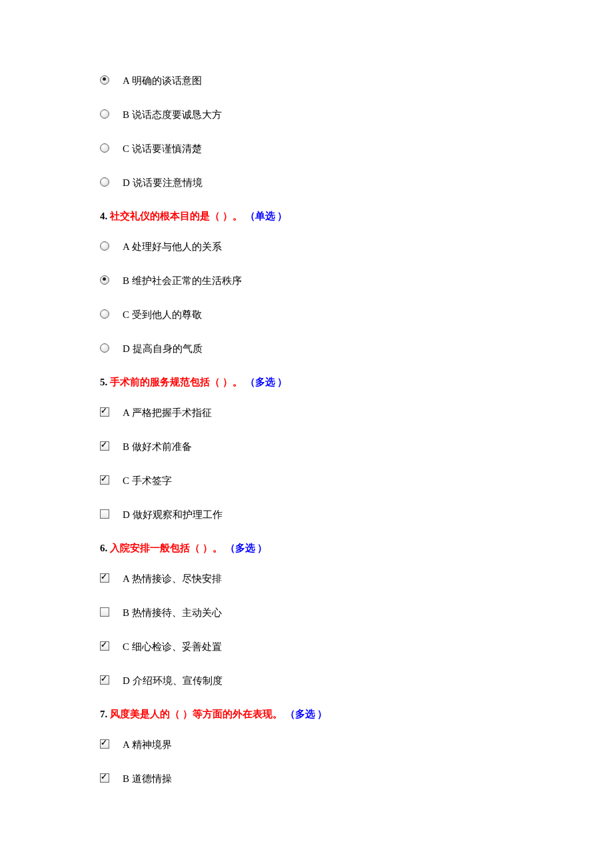 The height and width of the screenshot is (868, 613). What do you see at coordinates (356, 680) in the screenshot?
I see `option-row: D 介绍环境、宣传制度` at bounding box center [356, 680].